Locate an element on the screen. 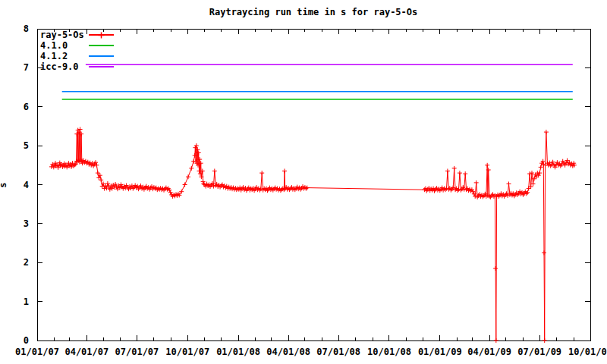 The width and height of the screenshot is (607, 364). x-tick-label: 01/01/07 is located at coordinates (37, 352).